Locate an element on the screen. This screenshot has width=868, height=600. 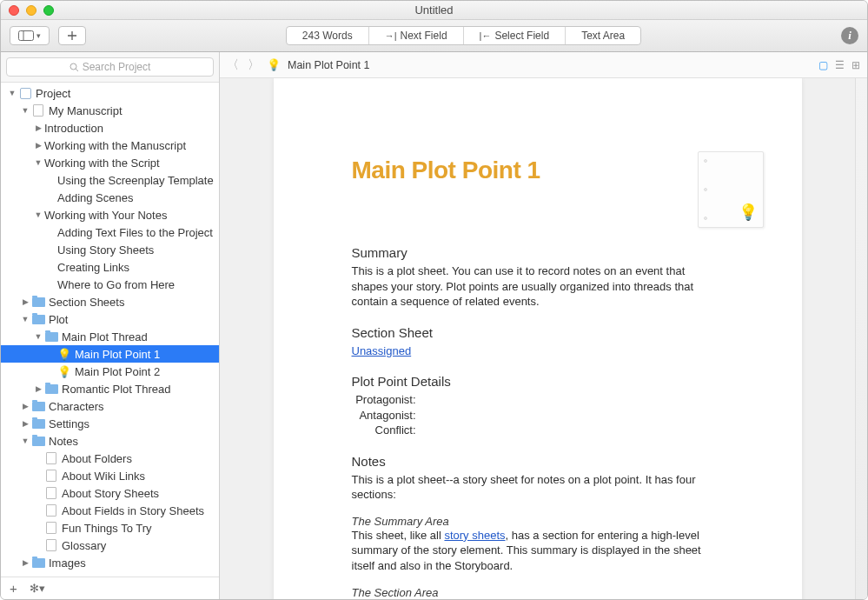
add-item-button: + is located at coordinates (14, 588).